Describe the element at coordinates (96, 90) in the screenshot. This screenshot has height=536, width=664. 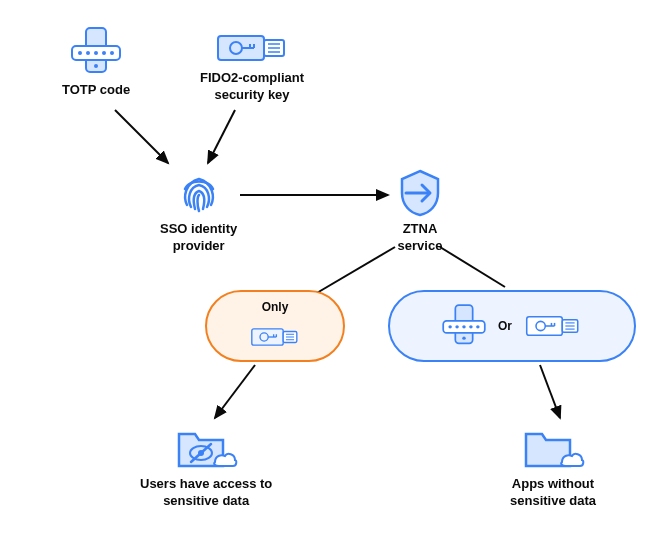
I see `node-totp-label: TOTP code` at that location.